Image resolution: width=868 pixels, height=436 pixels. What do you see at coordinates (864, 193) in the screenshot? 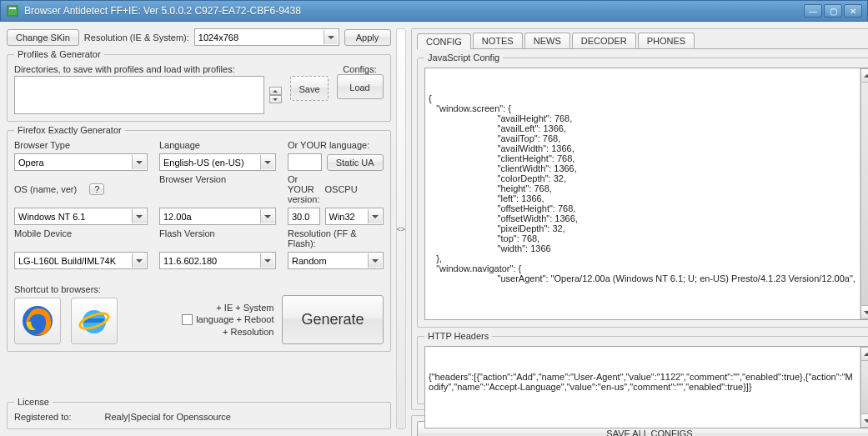
I see `js-scrollbar` at bounding box center [864, 193].